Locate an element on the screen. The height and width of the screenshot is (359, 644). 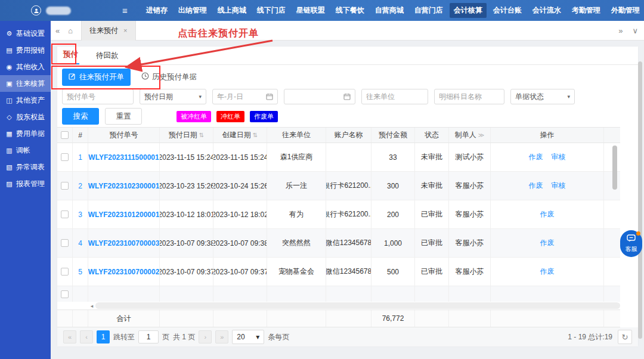
page-vertical-scrollbar is located at coordinates (640, 200).